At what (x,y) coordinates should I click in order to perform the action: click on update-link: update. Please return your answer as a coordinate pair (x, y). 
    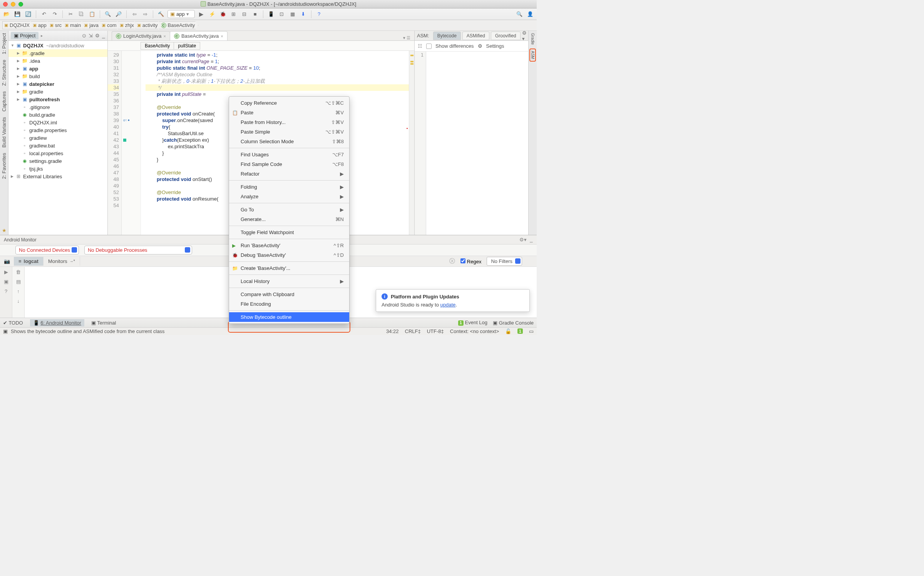
    Looking at the image, I should click on (448, 305).